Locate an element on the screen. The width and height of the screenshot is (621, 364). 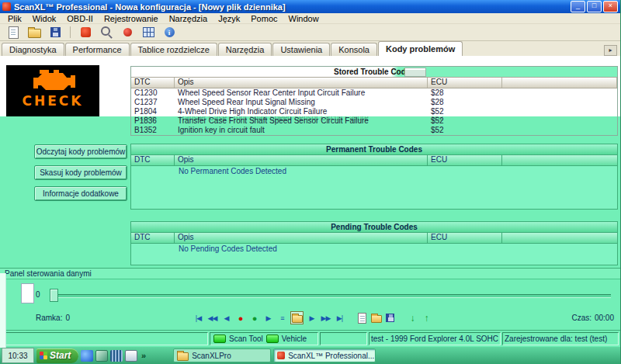
minimize-icon: _ is located at coordinates (578, 6).